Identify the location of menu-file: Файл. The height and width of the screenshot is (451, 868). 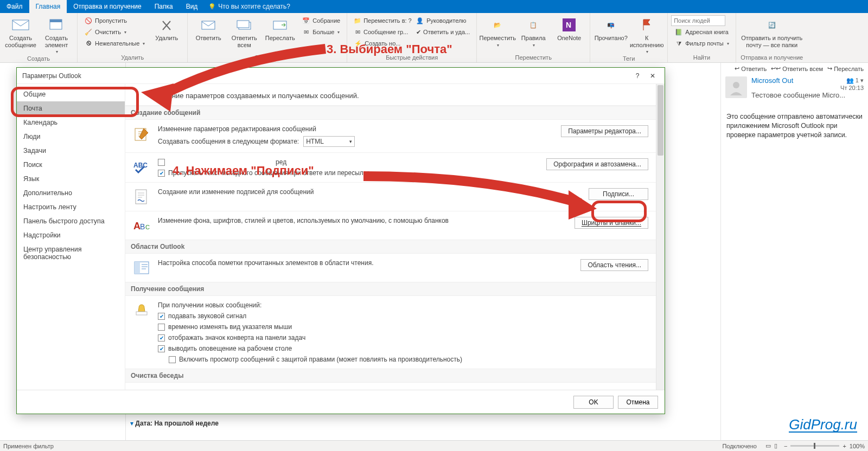
(15, 7).